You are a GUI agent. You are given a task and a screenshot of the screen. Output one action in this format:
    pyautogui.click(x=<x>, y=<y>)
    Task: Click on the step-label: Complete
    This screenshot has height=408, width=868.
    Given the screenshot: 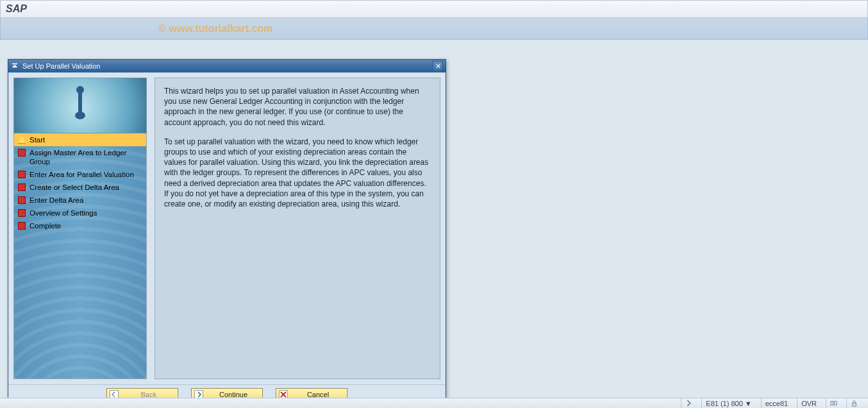 What is the action you would take?
    pyautogui.click(x=86, y=226)
    